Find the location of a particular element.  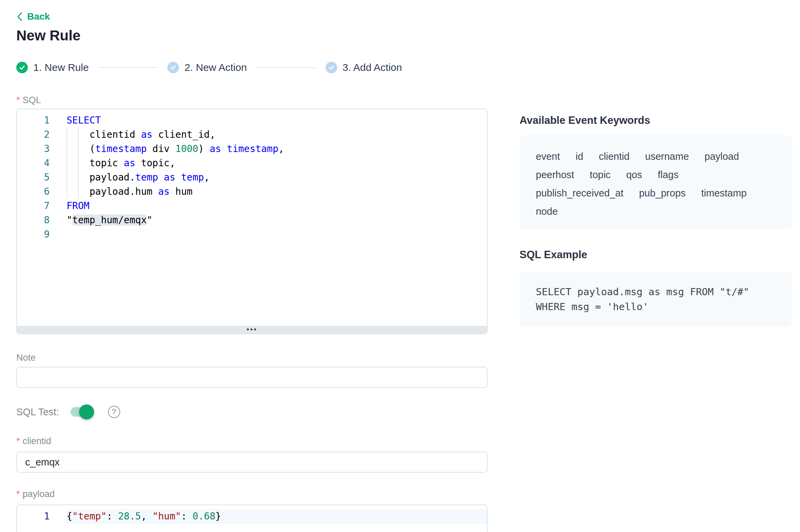

sql-field-label: *SQL is located at coordinates (252, 100).